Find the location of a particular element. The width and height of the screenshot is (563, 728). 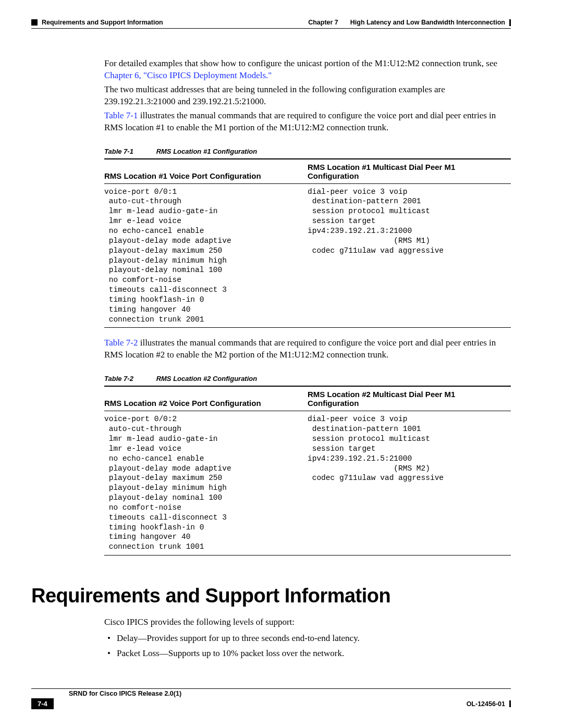

page-number-badge: 7-4 is located at coordinates (43, 704).